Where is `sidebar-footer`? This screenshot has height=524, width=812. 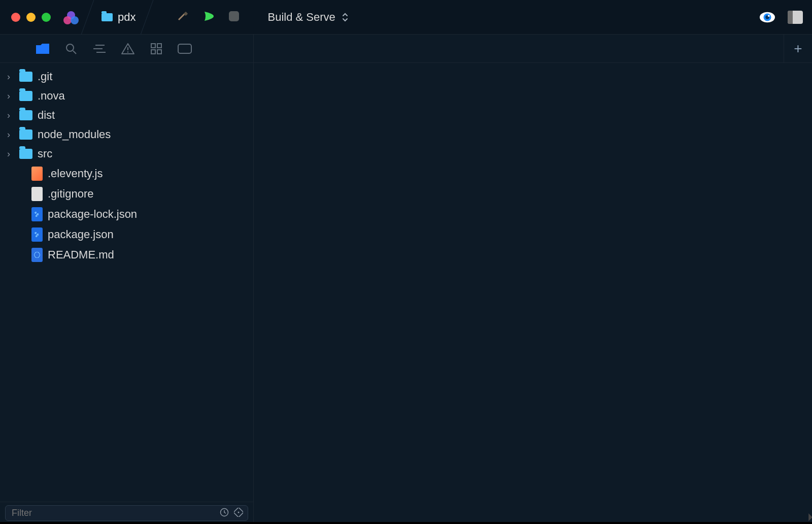
sidebar-footer is located at coordinates (127, 513).